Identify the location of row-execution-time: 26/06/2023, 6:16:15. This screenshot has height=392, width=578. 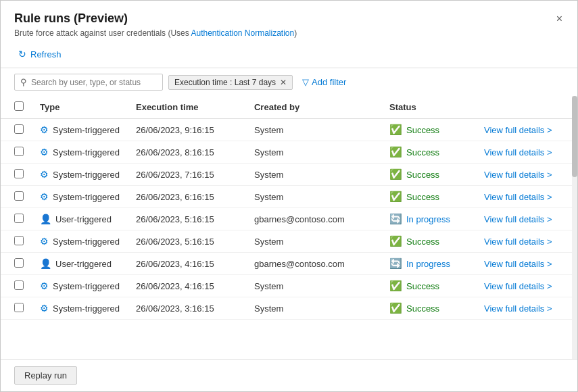
(187, 197).